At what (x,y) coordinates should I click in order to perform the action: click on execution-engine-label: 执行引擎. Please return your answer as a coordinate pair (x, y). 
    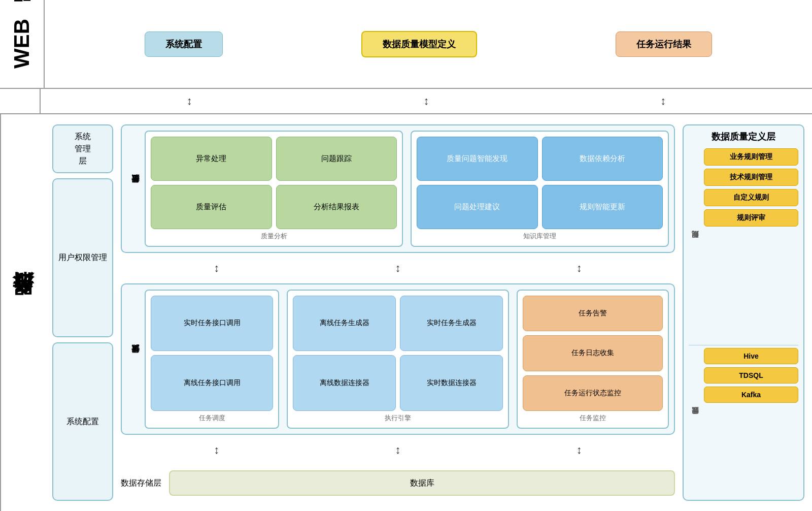
    Looking at the image, I should click on (398, 418).